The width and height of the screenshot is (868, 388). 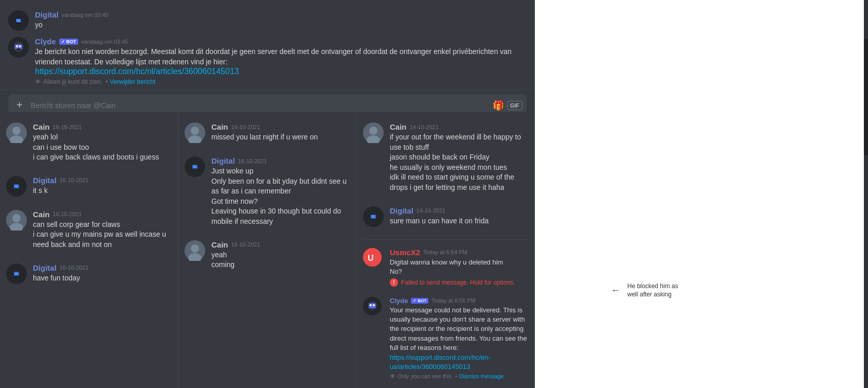 I want to click on msg-header-digital-col3: Digital 14-10-2021, so click(x=459, y=211).